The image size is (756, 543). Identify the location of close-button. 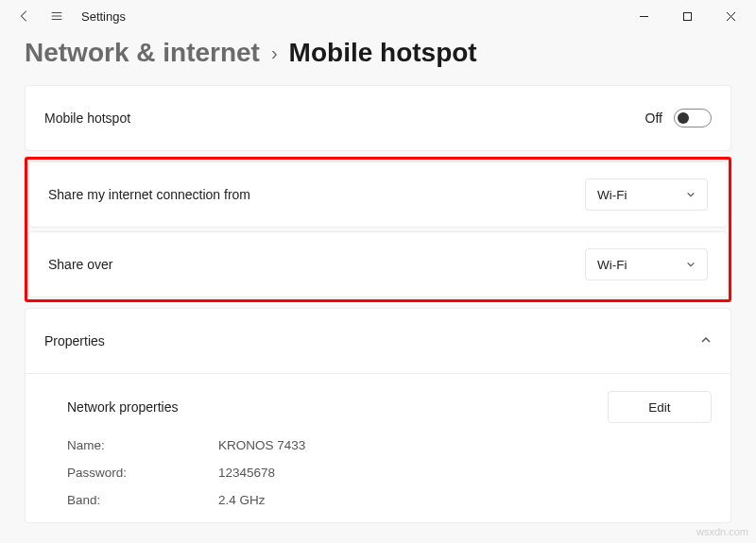
(730, 16).